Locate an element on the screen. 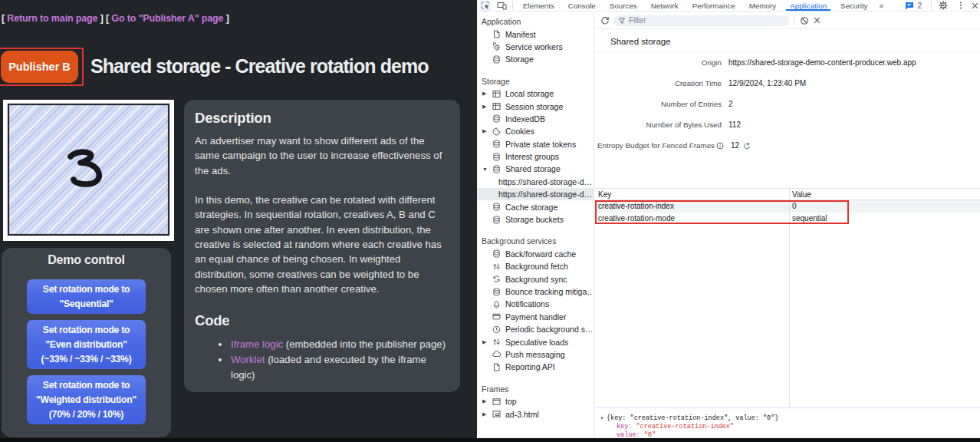 This screenshot has height=442, width=980. sidebar-item-background-sync: Background sync is located at coordinates (535, 279).